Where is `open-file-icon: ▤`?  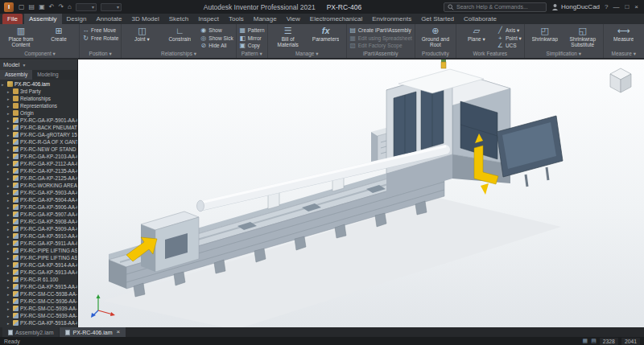
open-file-icon: ▤ is located at coordinates (32, 7).